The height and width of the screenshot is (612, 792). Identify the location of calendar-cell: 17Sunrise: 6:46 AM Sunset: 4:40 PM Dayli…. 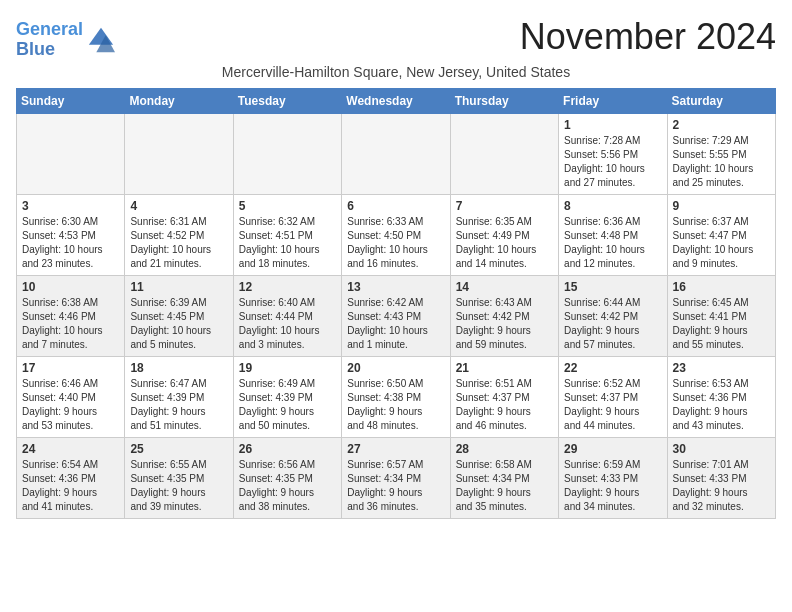
(71, 396).